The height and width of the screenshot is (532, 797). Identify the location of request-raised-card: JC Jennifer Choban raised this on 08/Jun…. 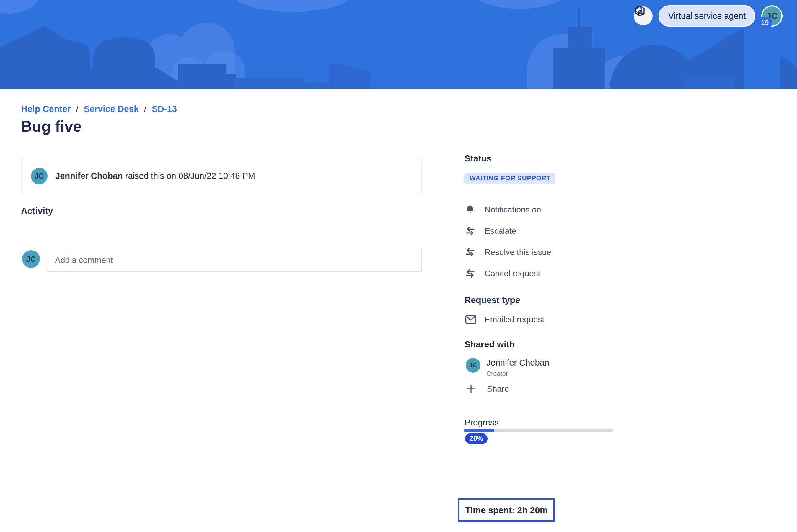
(221, 176).